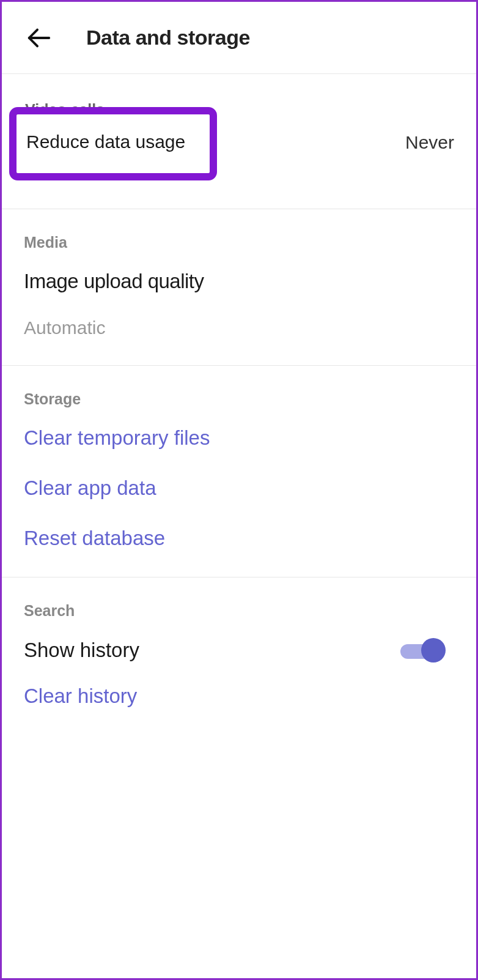  Describe the element at coordinates (239, 328) in the screenshot. I see `image-upload-quality-value: Automatic` at that location.